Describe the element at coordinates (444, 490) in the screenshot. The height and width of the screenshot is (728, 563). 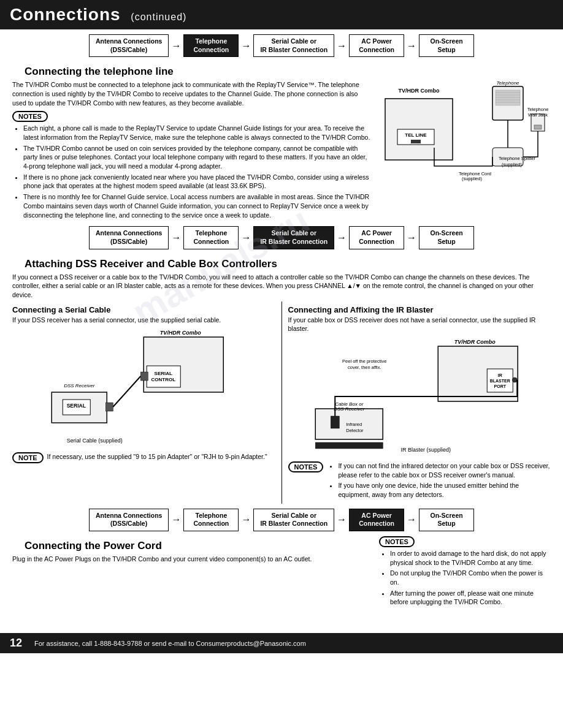
I see `ir-note-2: If you have only one device, hide the un…` at that location.